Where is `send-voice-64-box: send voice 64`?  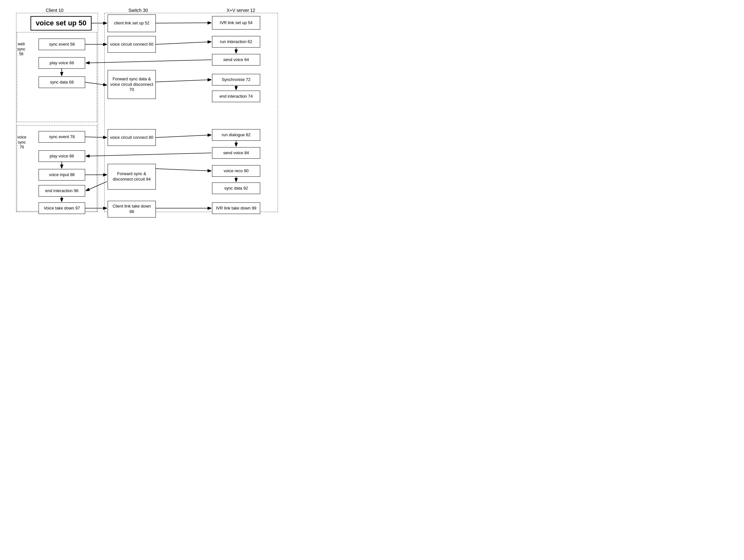 send-voice-64-box: send voice 64 is located at coordinates (236, 60).